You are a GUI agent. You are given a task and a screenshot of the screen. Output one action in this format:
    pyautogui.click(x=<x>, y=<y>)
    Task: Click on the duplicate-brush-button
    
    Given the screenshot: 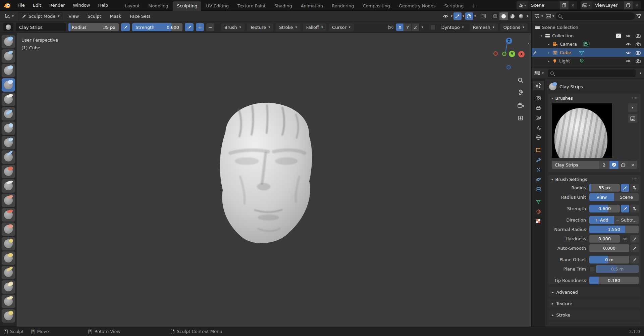 What is the action you would take?
    pyautogui.click(x=623, y=165)
    